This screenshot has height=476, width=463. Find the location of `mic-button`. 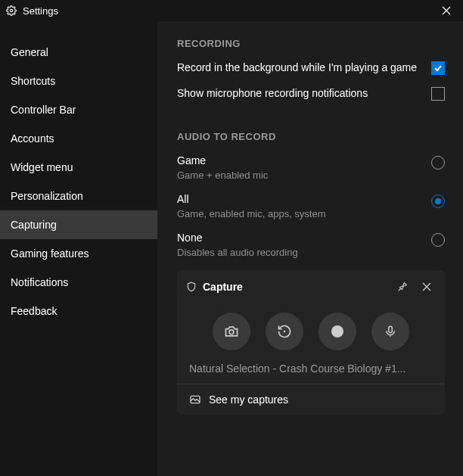

mic-button is located at coordinates (390, 331).